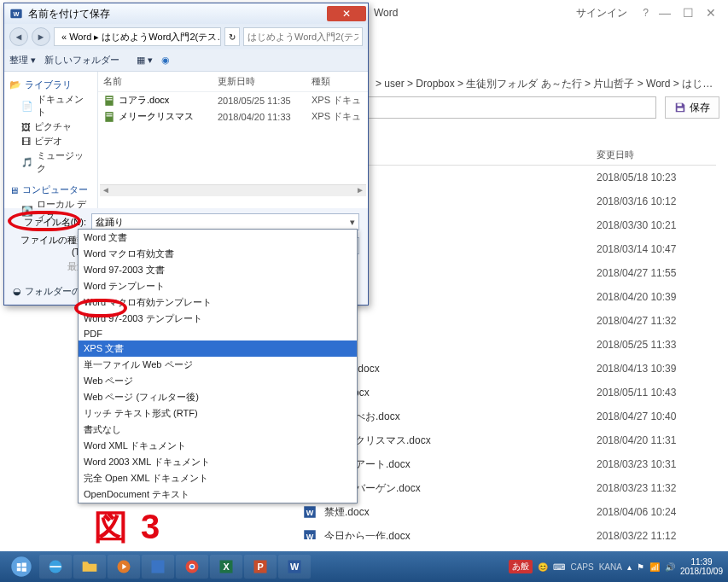  I want to click on organize-menu: 整理 ▾, so click(22, 60).